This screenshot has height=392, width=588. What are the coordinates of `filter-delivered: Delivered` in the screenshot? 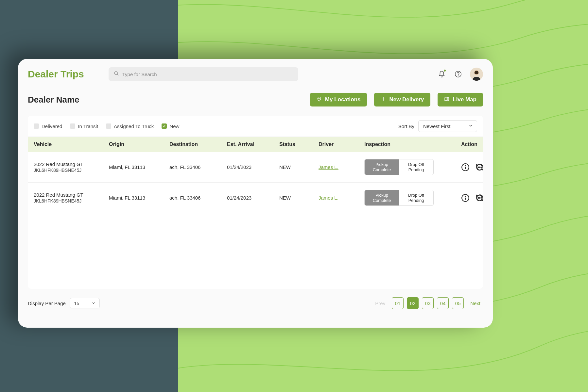 It's located at (48, 126).